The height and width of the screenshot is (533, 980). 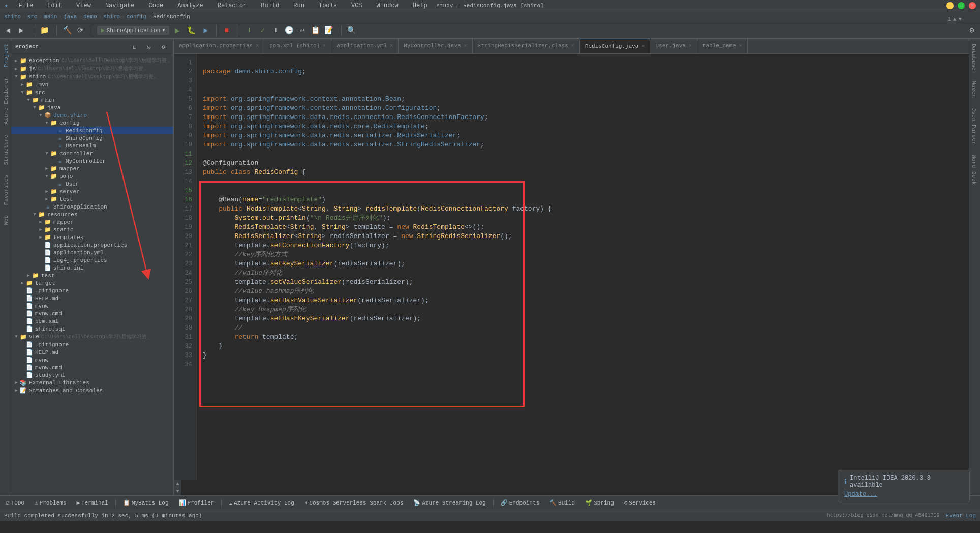 I want to click on tree-item-external-libs: ▶ 📚 External Libraries, so click(x=93, y=382).